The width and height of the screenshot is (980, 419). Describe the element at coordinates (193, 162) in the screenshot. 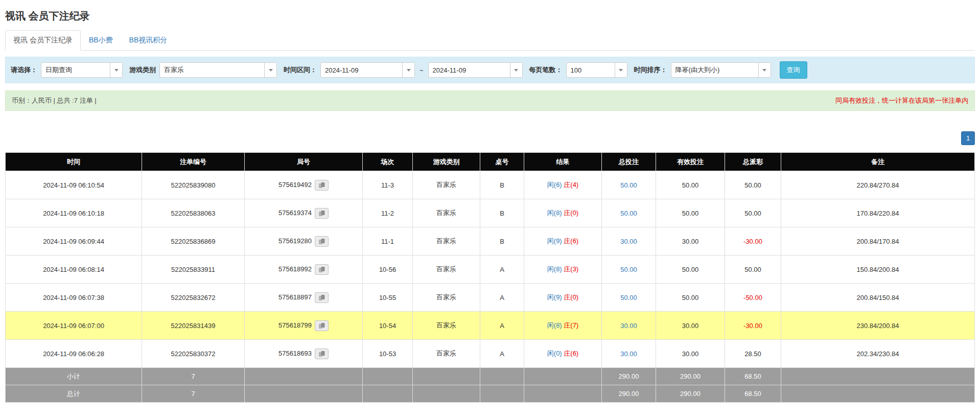

I see `column-header-bet-no: 注单编号` at that location.